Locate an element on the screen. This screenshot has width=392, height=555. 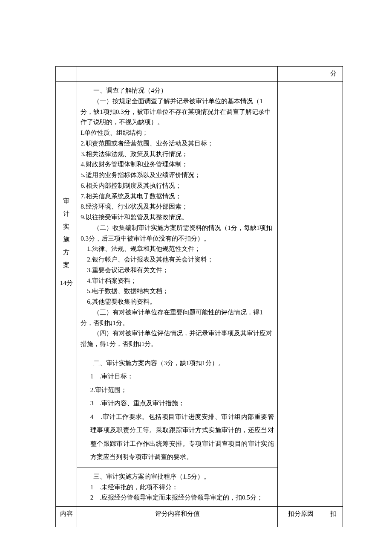
sec-a-item: 4.审计档案资料； is located at coordinates (177, 281).